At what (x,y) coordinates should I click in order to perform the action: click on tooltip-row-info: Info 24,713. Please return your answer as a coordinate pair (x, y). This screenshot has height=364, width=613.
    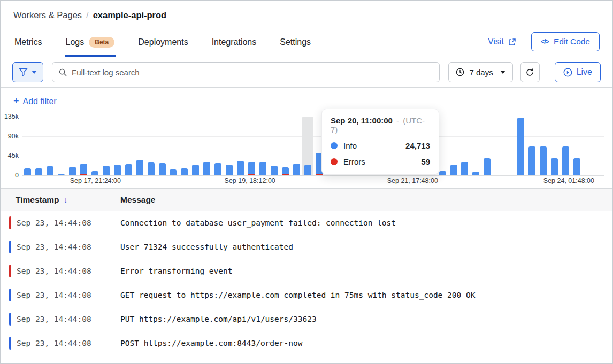
    Looking at the image, I should click on (380, 145).